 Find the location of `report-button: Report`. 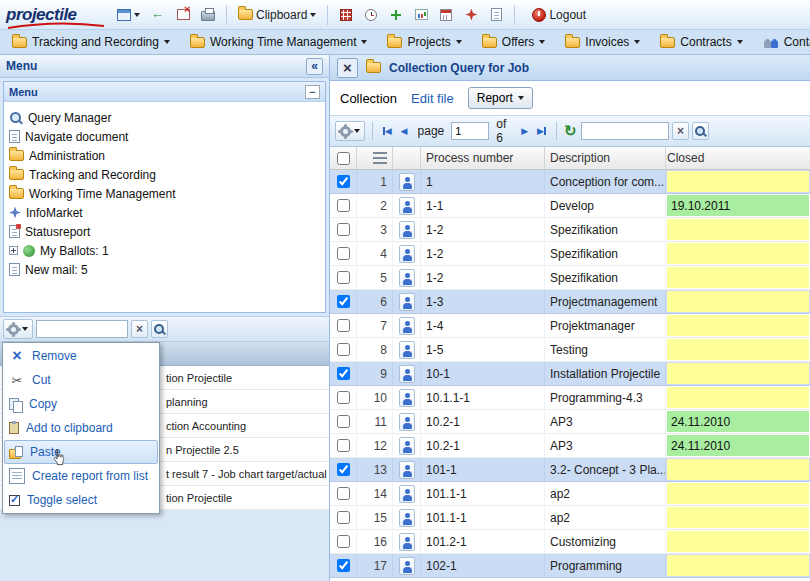

report-button: Report is located at coordinates (500, 98).